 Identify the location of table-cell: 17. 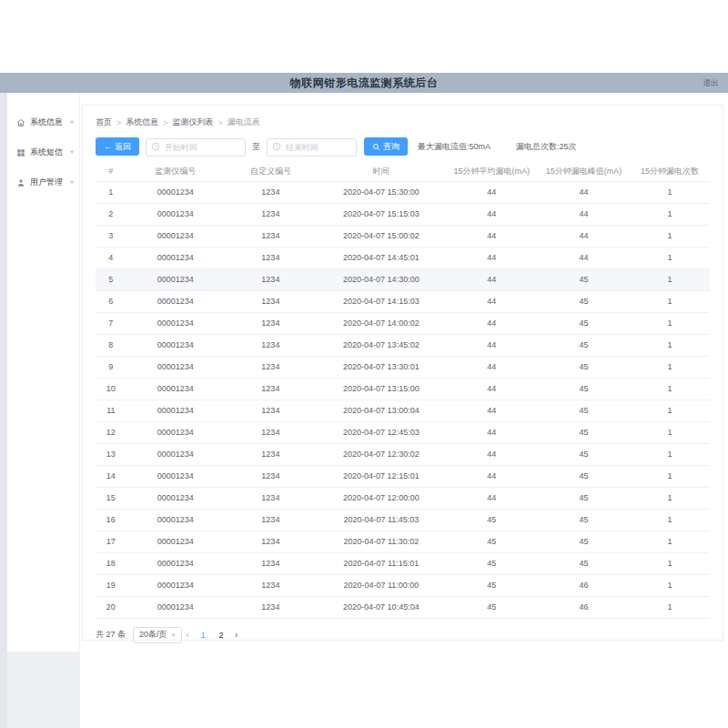
(111, 541).